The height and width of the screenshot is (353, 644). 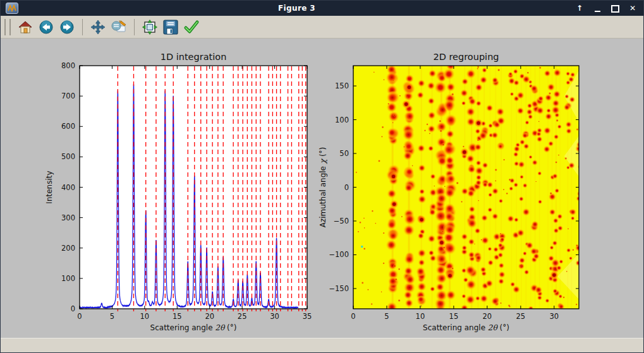 What do you see at coordinates (193, 57) in the screenshot?
I see `plot-title: 1D integration` at bounding box center [193, 57].